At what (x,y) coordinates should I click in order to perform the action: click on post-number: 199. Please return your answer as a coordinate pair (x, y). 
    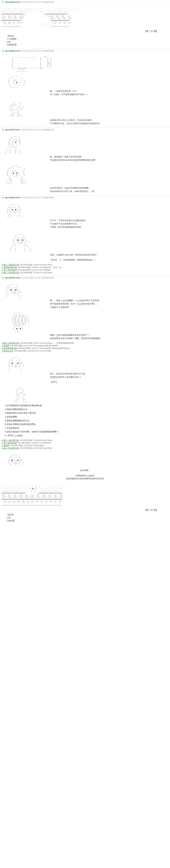
    Looking at the image, I should click on (3, 130).